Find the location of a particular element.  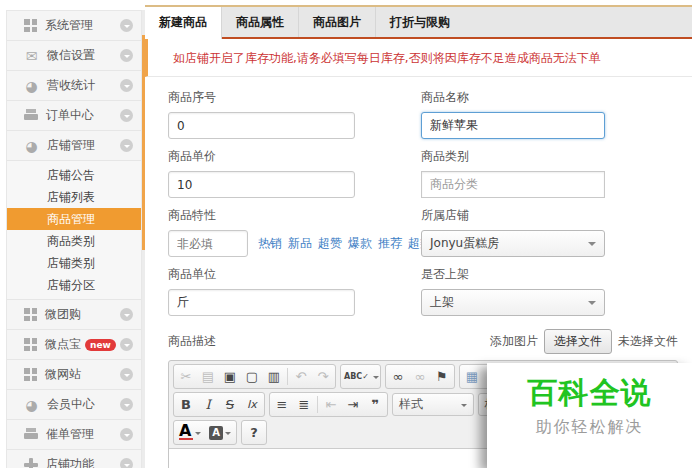

chevron-up-icon is located at coordinates (126, 146).